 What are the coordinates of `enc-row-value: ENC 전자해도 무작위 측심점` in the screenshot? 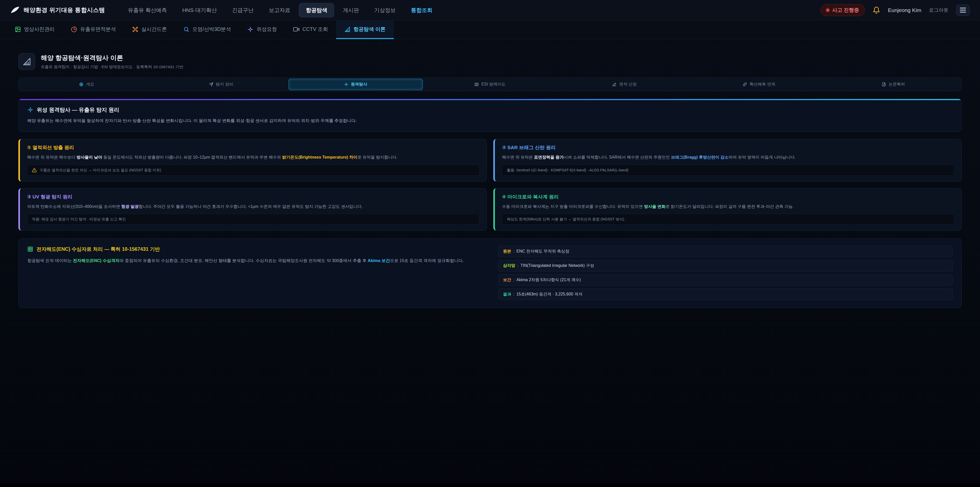 It's located at (542, 251).